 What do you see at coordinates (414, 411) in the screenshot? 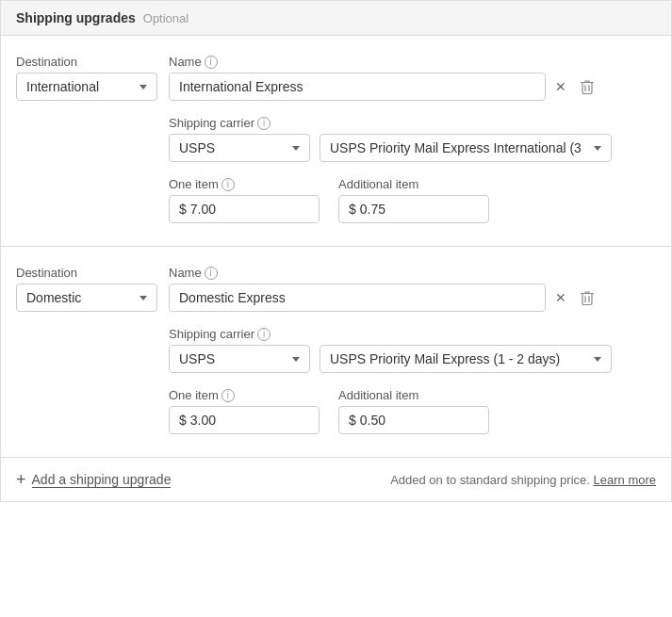
I see `additional-item-field-domestic: Additional item $` at bounding box center [414, 411].